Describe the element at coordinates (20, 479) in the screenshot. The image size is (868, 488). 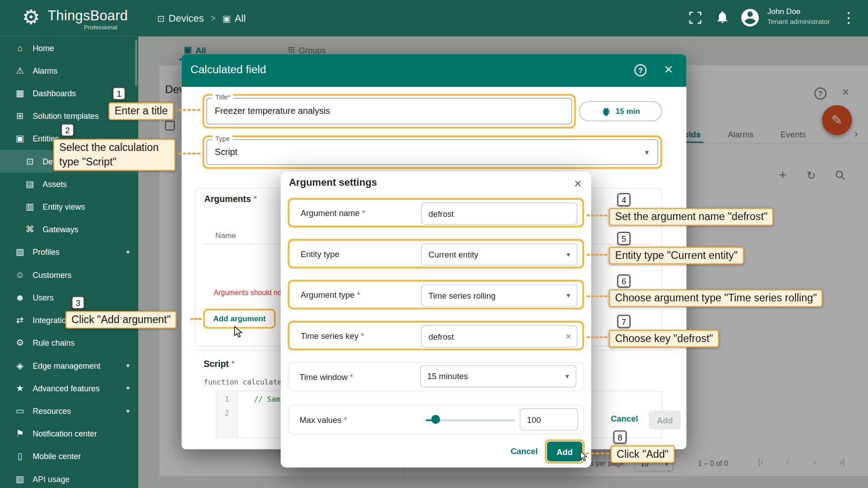
I see `api-usage-icon: ▨` at that location.